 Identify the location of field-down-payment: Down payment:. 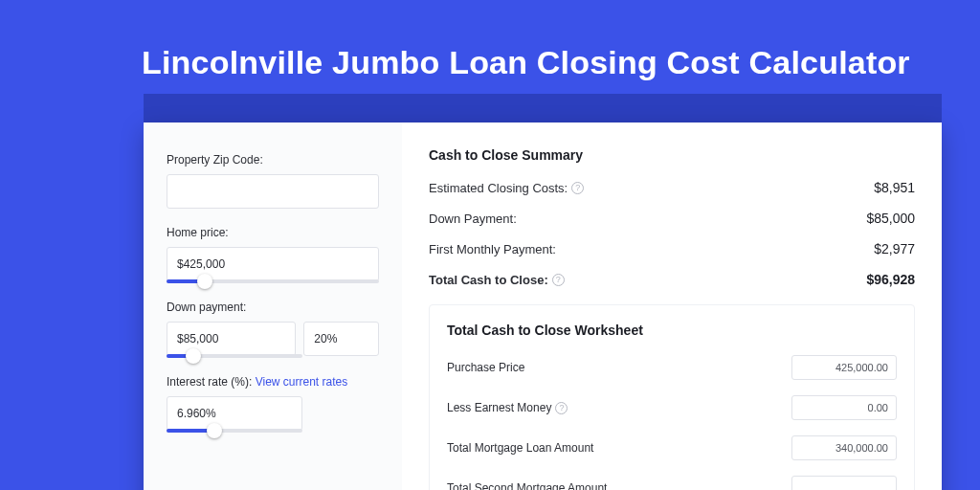
(273, 329).